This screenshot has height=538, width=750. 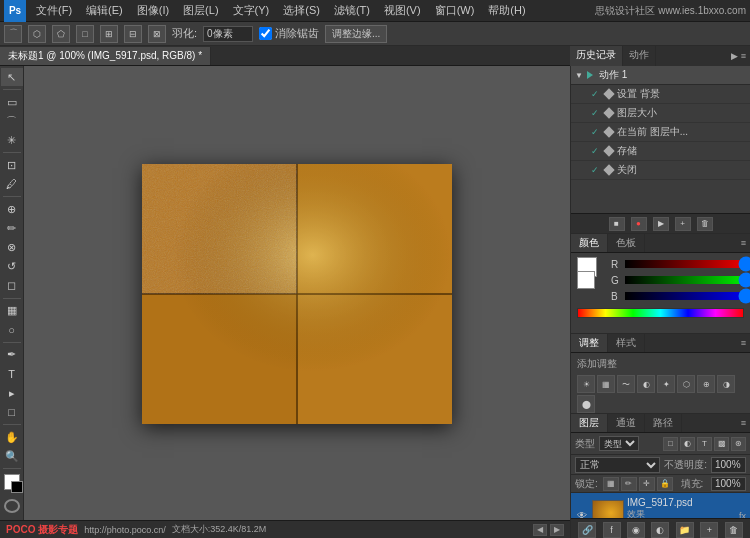 What do you see at coordinates (626, 384) in the screenshot?
I see `curves-adj-btn: 〜` at bounding box center [626, 384].